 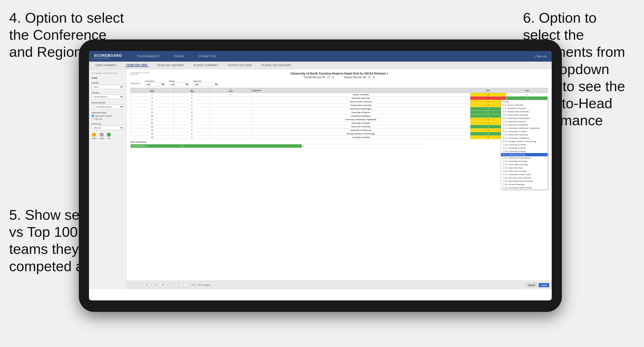 What do you see at coordinates (108, 113) in the screenshot?
I see `sidebar-opponent-view-label: Opponent View` at bounding box center [108, 113].